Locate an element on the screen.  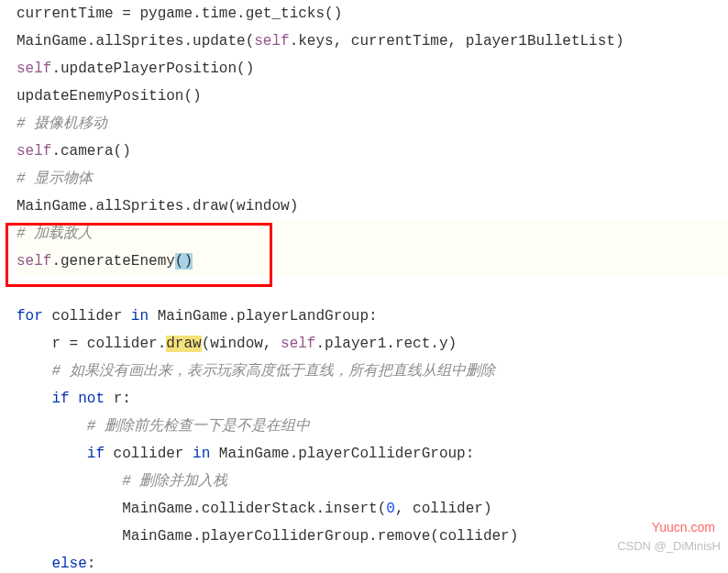
code-line: currentTime = pygame.time.get_ticks() is located at coordinates (372, 14).